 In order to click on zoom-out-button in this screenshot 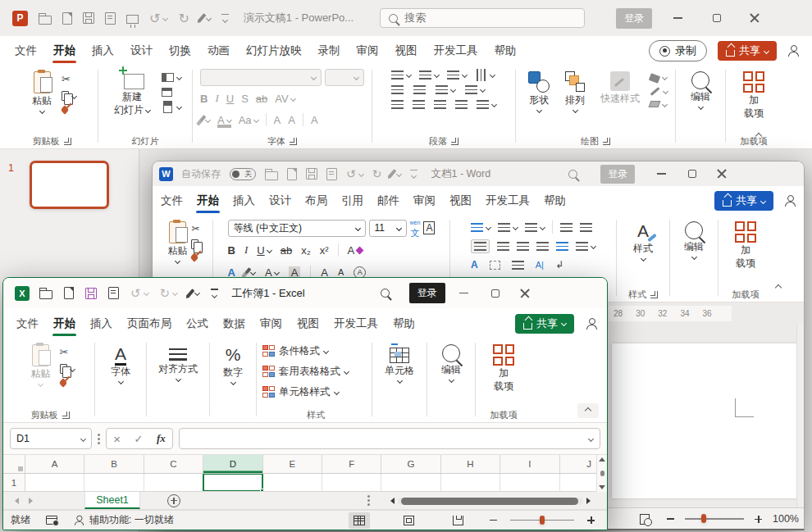, I will do `click(494, 521)`.